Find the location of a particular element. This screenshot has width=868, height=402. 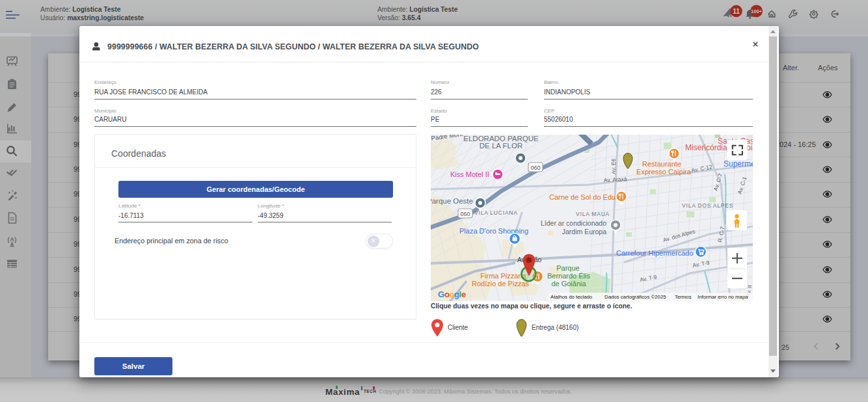

svg-text: VILA DOS ALPES is located at coordinates (708, 206).